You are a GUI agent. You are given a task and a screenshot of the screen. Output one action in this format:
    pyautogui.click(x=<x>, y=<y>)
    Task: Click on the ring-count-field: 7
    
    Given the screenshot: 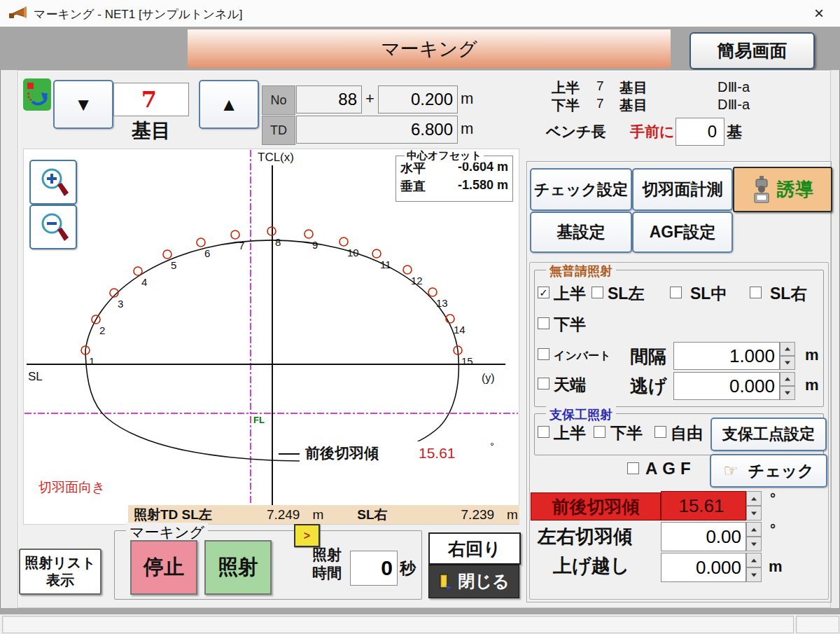 What is the action you would take?
    pyautogui.click(x=151, y=99)
    